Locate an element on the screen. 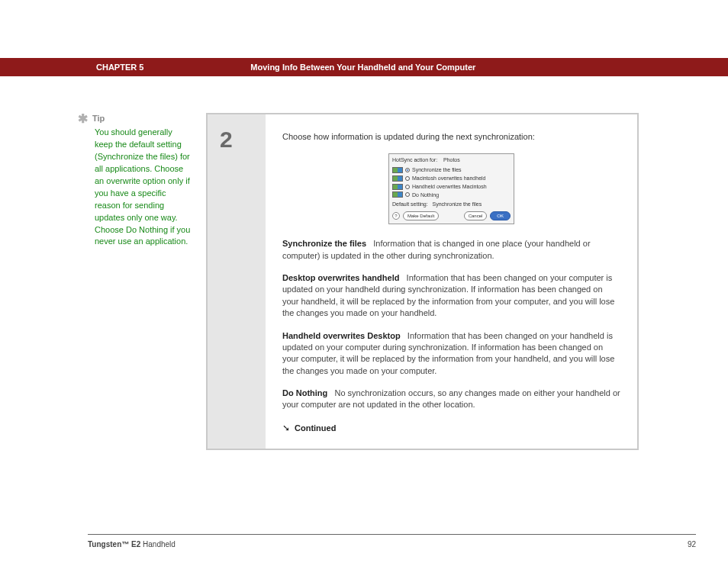  dialog-title: HotSync action for: Photos is located at coordinates (452, 160).